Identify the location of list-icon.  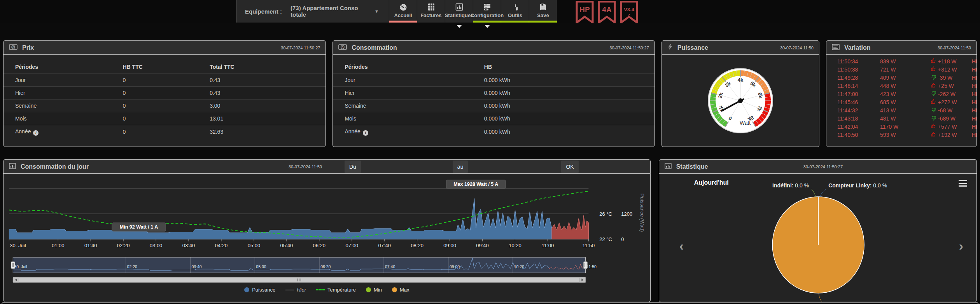
(836, 48).